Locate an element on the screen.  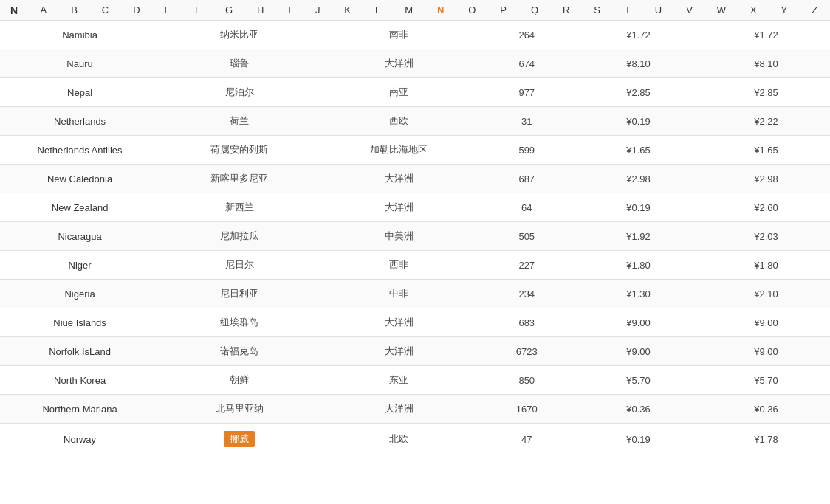
country-price1: ¥8.10 is located at coordinates (638, 63).